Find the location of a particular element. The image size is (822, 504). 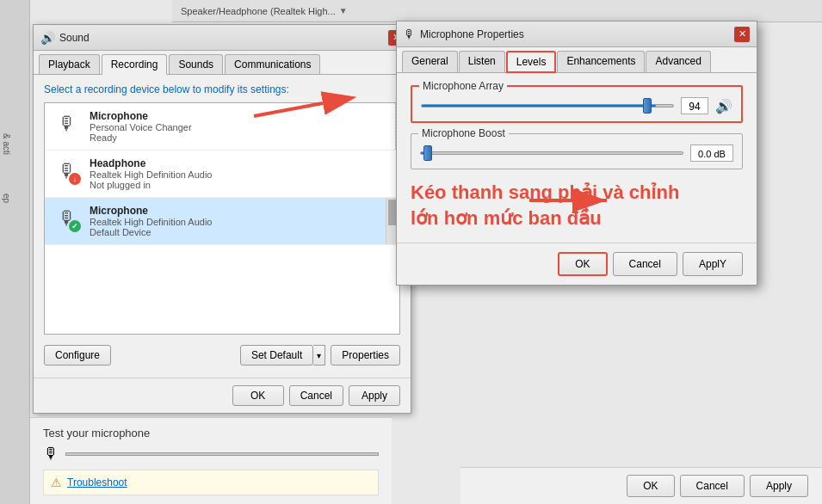

sound-dialog-titlebar: 🔊 Sound ✕ is located at coordinates (222, 38).